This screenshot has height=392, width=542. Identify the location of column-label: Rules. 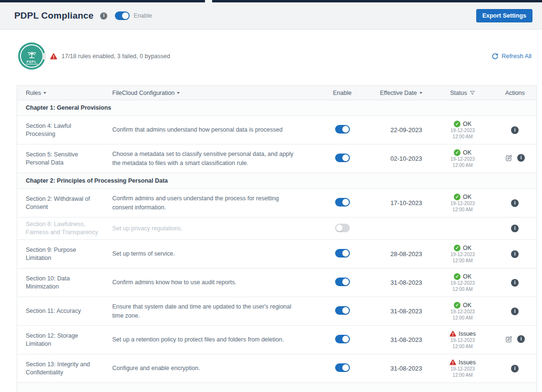
(33, 93).